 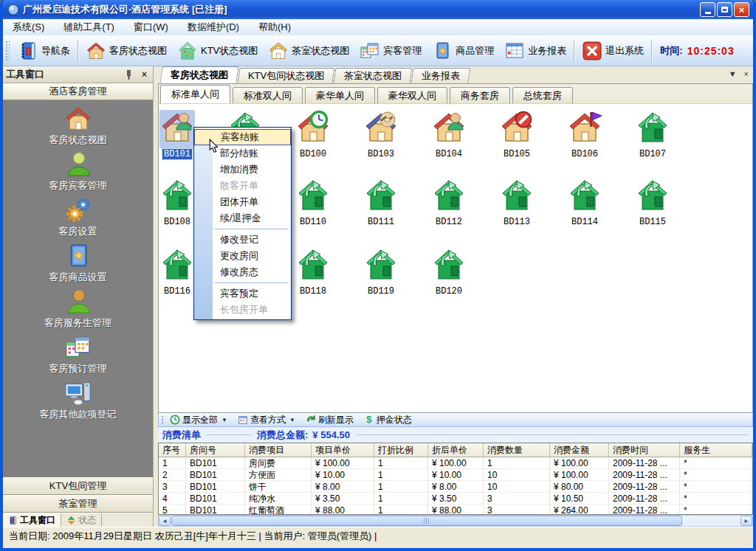 I want to click on room-BD111: BD111, so click(x=381, y=202).